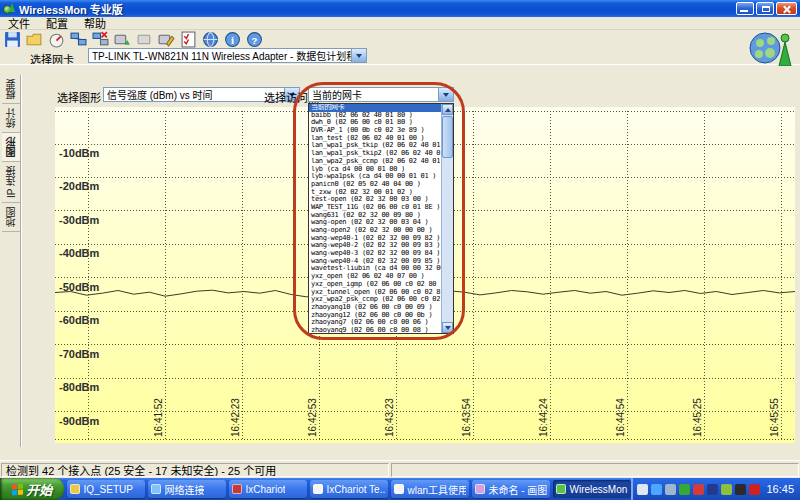  Describe the element at coordinates (375, 146) in the screenshot. I see `ap-dropdown-item: lan_wpa1_psk_tkip (02 06 02 40 01 0` at that location.